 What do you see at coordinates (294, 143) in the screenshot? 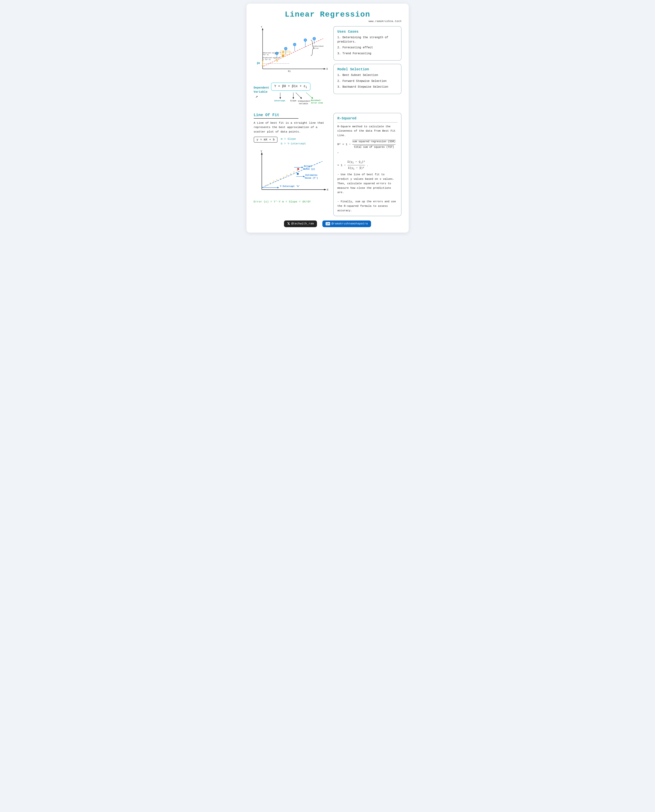
I see `lof-b-label: b = Y-intercept` at bounding box center [294, 143].